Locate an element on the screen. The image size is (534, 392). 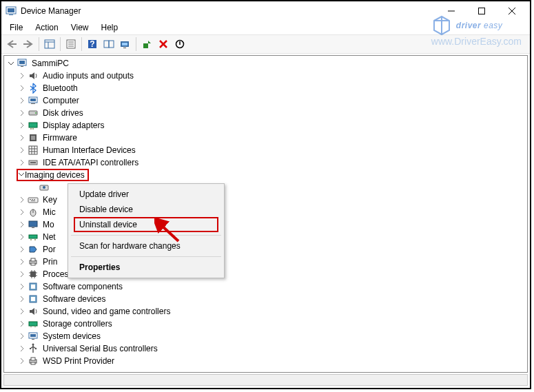
context-menu-scan-hardware: Scan for hardware changes is located at coordinates (146, 246).